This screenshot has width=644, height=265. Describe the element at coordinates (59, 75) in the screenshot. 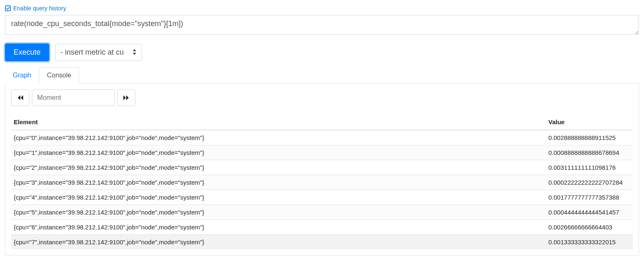

I see `tab-console: Console` at that location.